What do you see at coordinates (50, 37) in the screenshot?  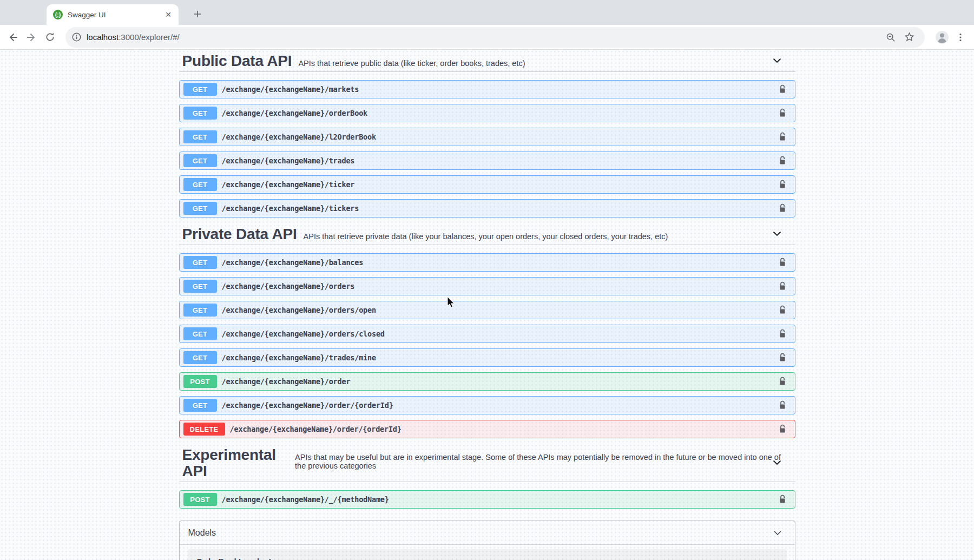 I see `reload-button` at bounding box center [50, 37].